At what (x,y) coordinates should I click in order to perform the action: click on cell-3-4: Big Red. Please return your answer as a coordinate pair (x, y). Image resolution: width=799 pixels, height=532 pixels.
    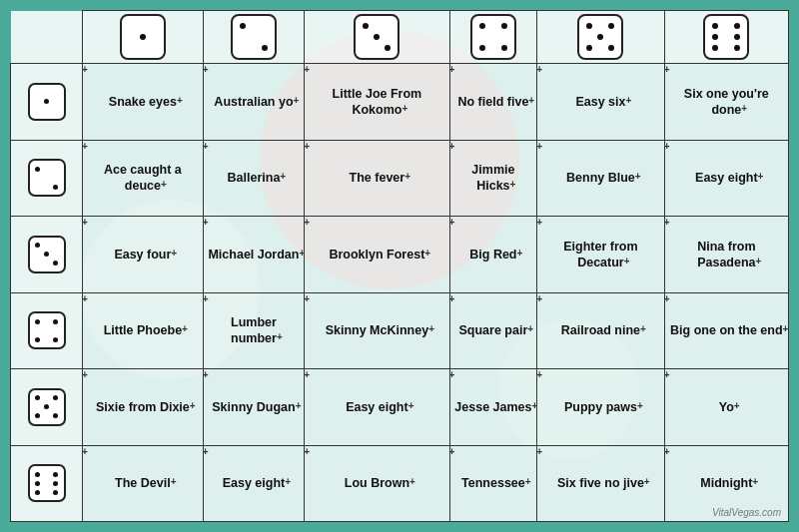
    Looking at the image, I should click on (493, 256).